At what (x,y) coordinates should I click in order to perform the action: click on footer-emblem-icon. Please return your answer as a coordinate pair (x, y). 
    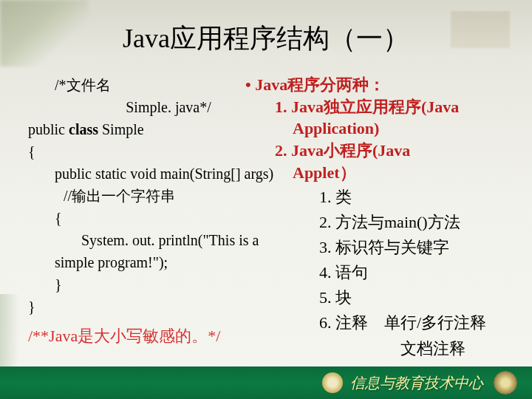
    Looking at the image, I should click on (505, 383).